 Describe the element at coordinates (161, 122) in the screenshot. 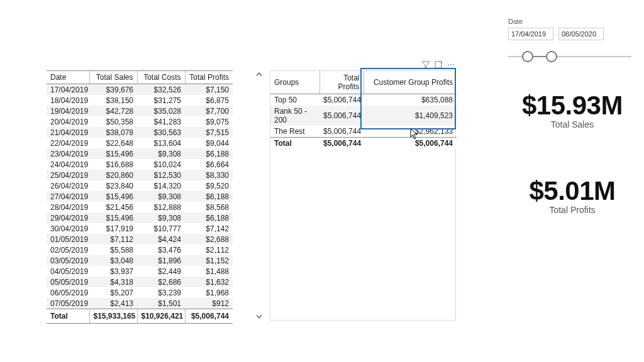

I see `cell-costs: $41,283` at that location.